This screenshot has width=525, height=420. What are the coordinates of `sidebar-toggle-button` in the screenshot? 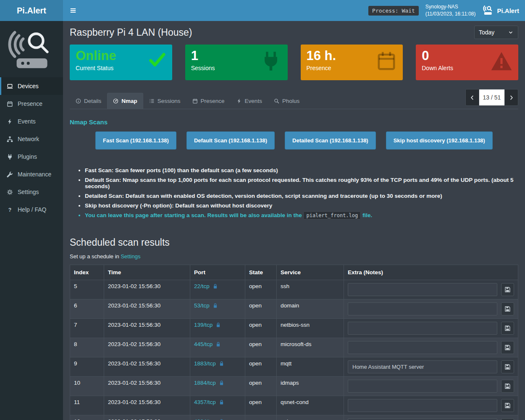 It's located at (73, 10).